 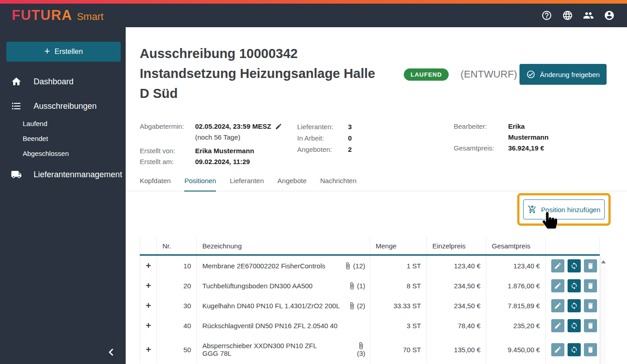 I want to click on tab-lieferanten: Lieferanten, so click(x=247, y=184).